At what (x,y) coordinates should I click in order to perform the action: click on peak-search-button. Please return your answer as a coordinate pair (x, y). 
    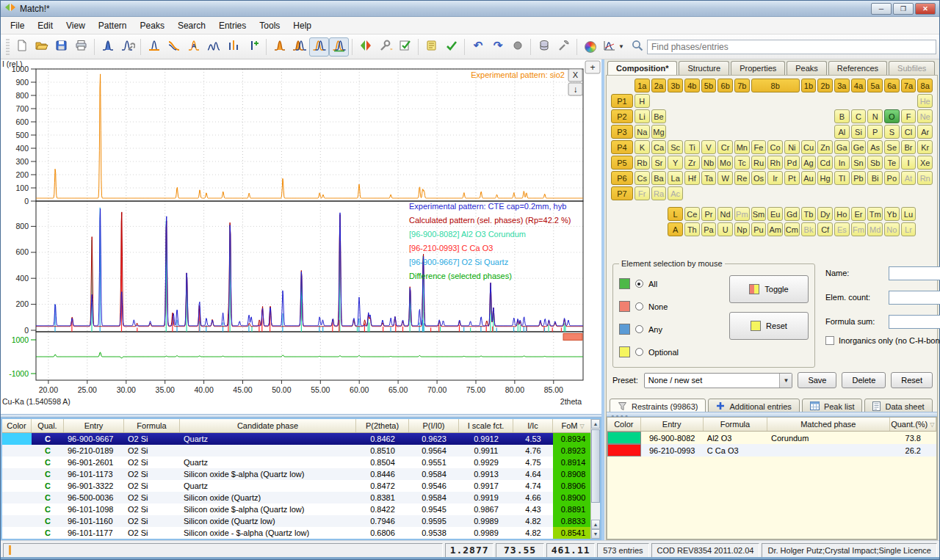
    Looking at the image, I should click on (213, 47).